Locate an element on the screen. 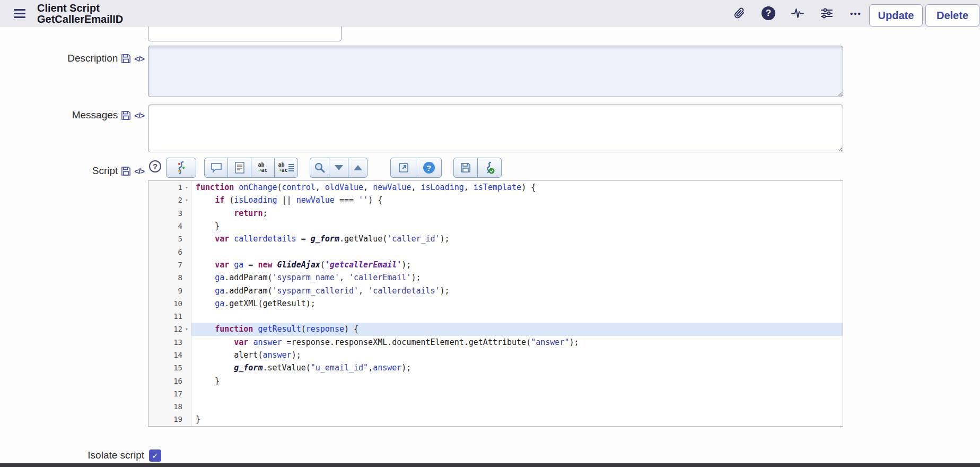  chevron-down-icon is located at coordinates (339, 168).